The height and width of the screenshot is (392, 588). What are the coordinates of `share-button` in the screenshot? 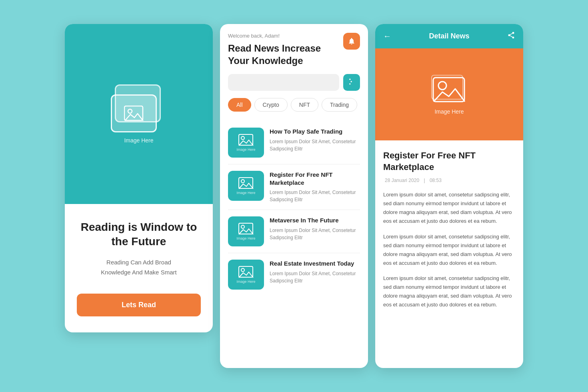 It's located at (511, 36).